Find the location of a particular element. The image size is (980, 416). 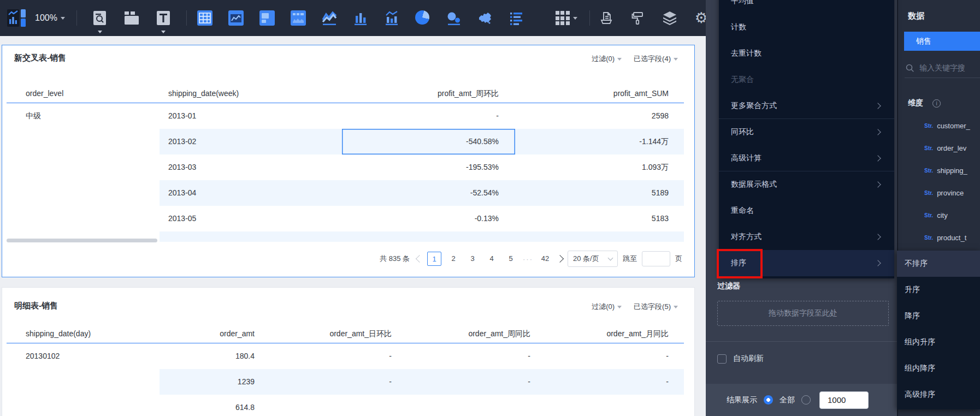

sort-option-升序: 升序 is located at coordinates (938, 290).